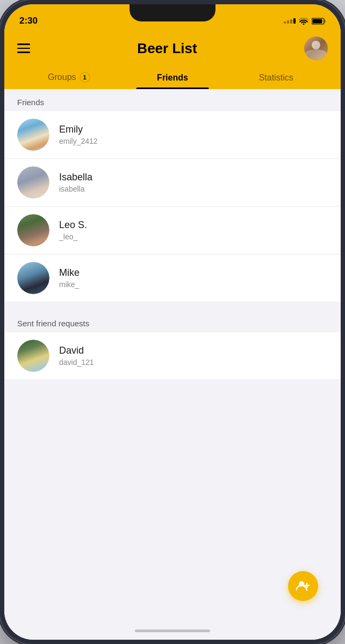  What do you see at coordinates (33, 230) in the screenshot?
I see `leo-avatar` at bounding box center [33, 230].